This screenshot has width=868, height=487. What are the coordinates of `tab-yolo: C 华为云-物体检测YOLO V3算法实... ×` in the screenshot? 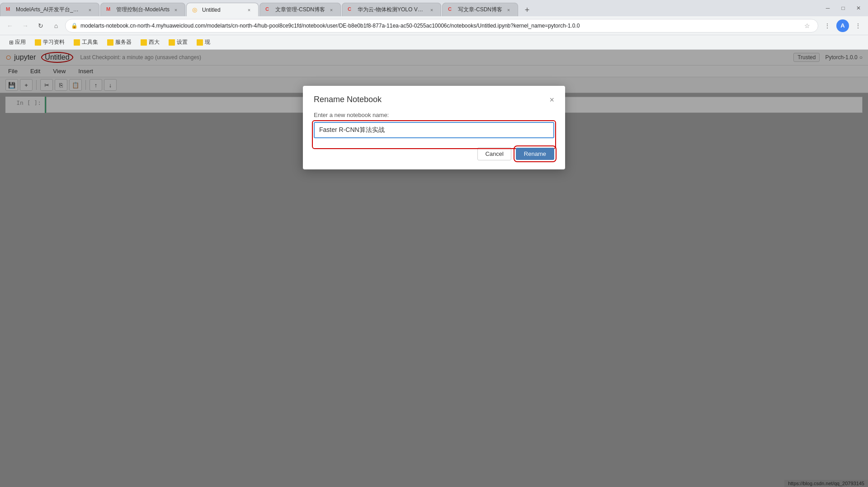 It's located at (392, 9).